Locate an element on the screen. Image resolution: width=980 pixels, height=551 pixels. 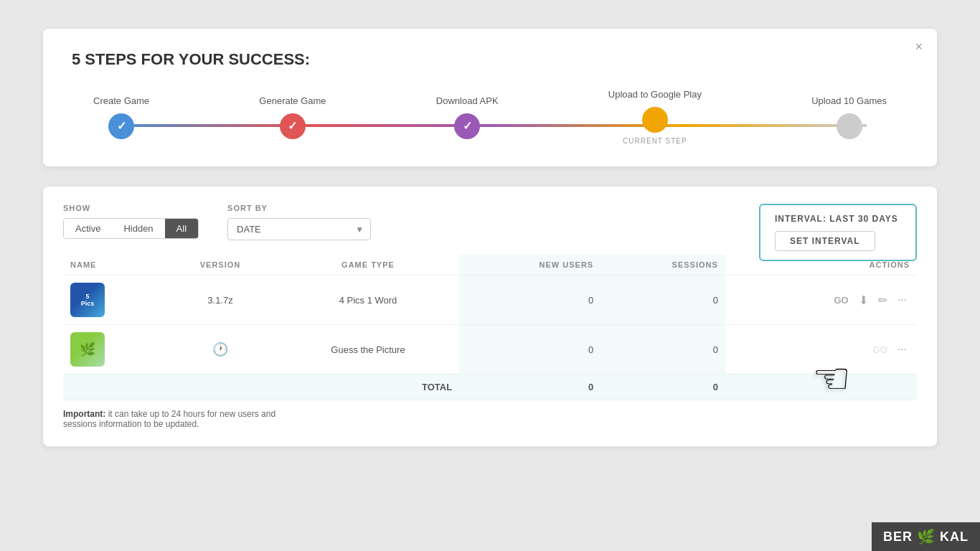
step-circle-3: ✓ is located at coordinates (467, 126).